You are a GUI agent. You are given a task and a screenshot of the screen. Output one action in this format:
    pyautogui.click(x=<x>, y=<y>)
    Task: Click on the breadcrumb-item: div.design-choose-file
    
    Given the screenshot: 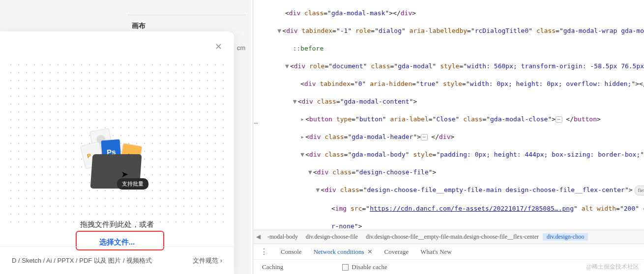 What is the action you would take?
    pyautogui.click(x=332, y=237)
    